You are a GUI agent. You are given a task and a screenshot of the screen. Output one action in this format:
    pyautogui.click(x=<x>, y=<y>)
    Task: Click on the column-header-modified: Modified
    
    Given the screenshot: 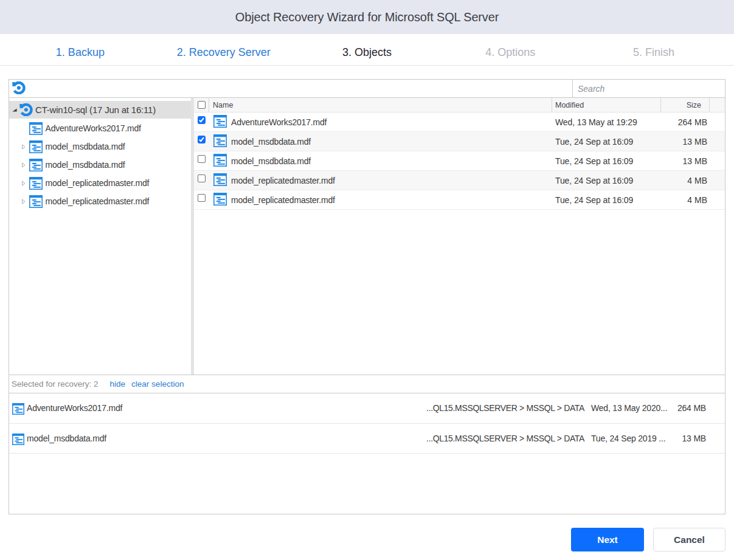 What is the action you would take?
    pyautogui.click(x=569, y=105)
    